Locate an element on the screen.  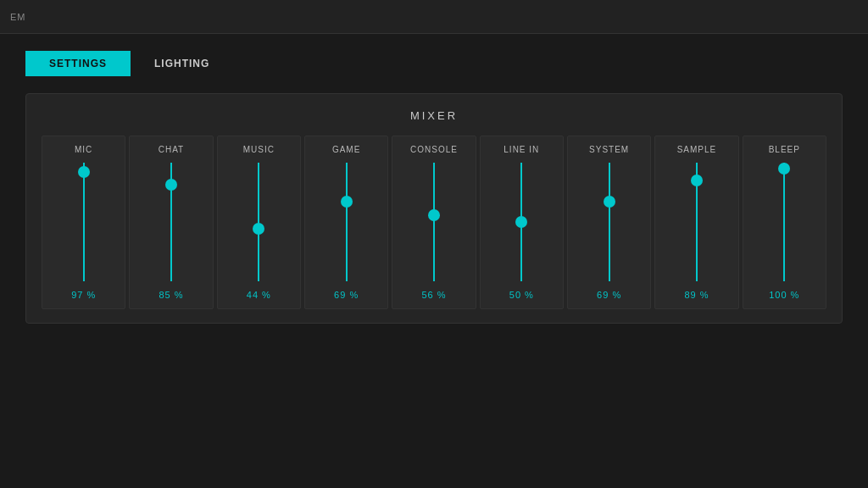
channel-label-line-in: LINE IN is located at coordinates (521, 149).